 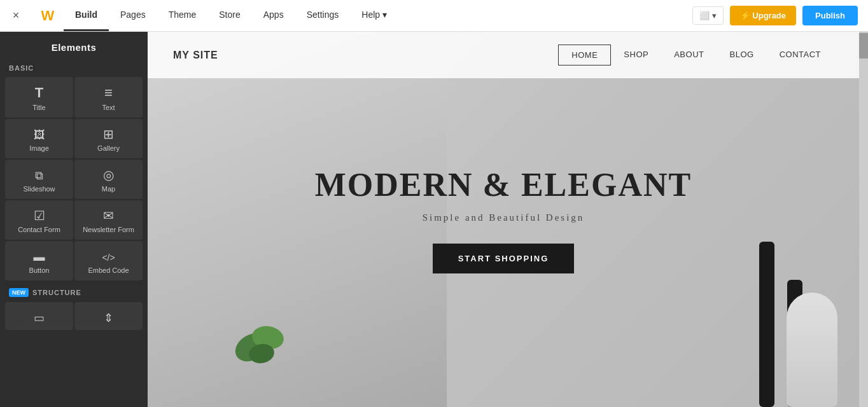 I want to click on basic-section-label: BASIC, so click(x=74, y=67).